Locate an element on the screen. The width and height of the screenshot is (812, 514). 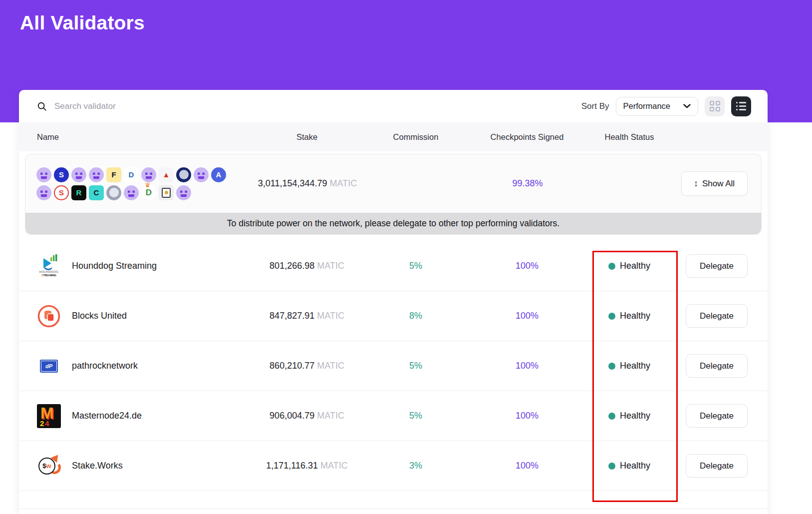
grid-view-icon is located at coordinates (715, 106).